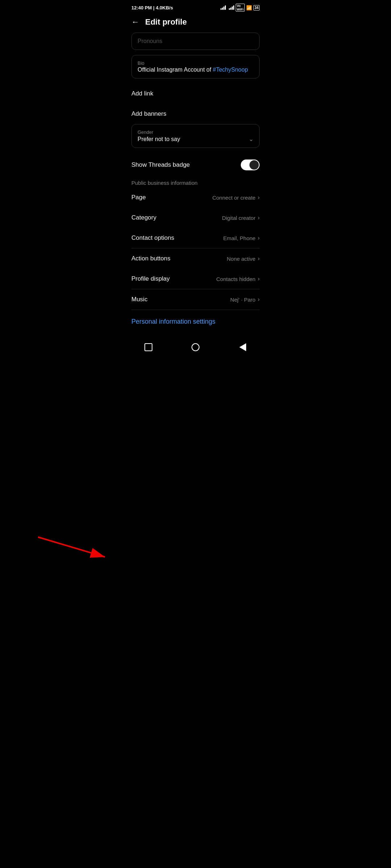 The image size is (391, 868). I want to click on contact-options-right: Email, Phone ›, so click(241, 238).